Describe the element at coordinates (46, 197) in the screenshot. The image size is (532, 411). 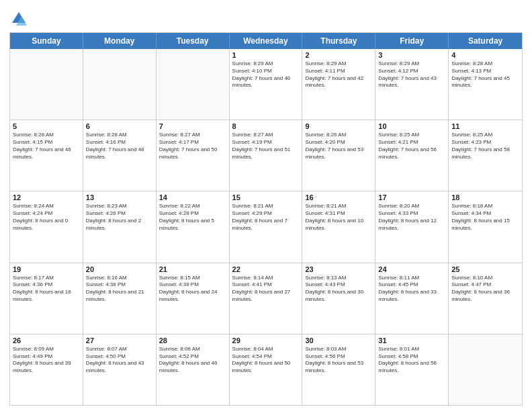
I see `day-number: 12` at that location.